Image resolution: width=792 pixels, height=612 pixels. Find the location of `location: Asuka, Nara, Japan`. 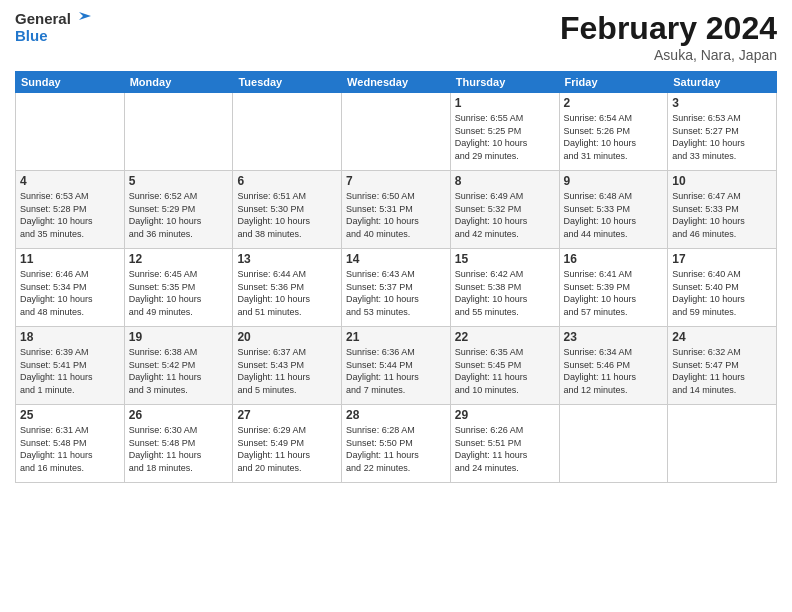

location: Asuka, Nara, Japan is located at coordinates (668, 55).